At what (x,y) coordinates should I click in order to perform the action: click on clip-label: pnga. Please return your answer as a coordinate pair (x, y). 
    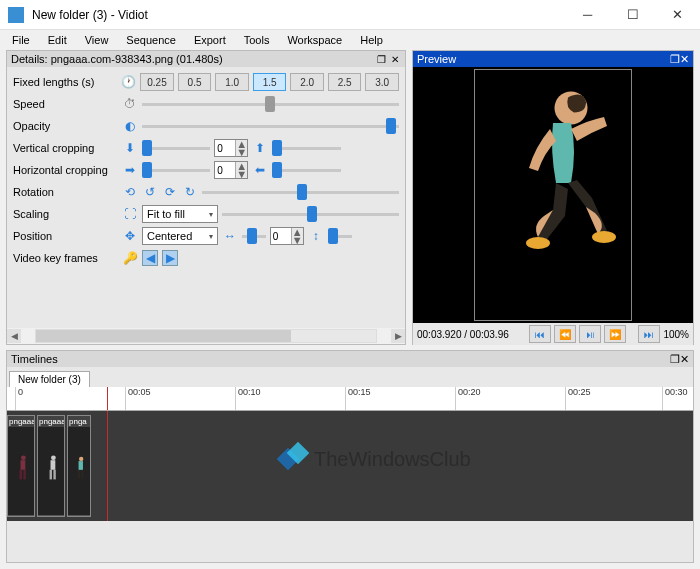
    Looking at the image, I should click on (79, 422).